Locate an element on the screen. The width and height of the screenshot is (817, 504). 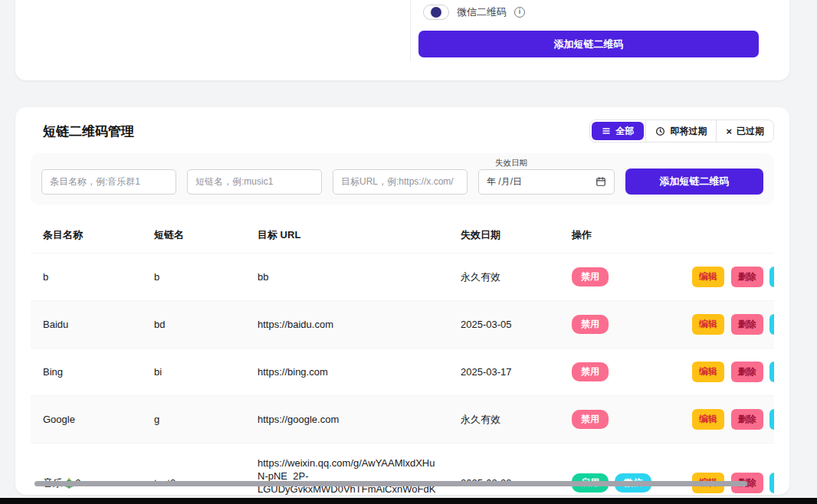
slug-cell: bd is located at coordinates (193, 325).